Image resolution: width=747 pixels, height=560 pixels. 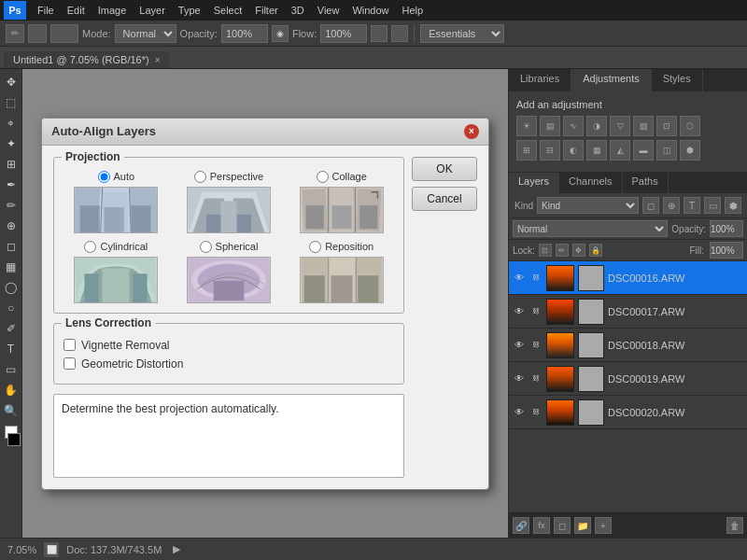 What do you see at coordinates (603, 525) in the screenshot?
I see `new-layer-icon: +` at bounding box center [603, 525].